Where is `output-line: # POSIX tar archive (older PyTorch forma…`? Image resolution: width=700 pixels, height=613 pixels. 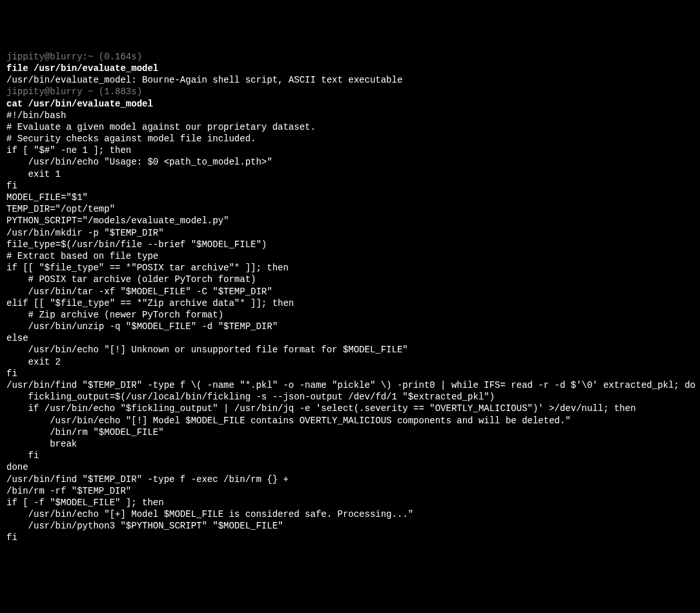 output-line: # POSIX tar archive (older PyTorch forma… is located at coordinates (350, 279).